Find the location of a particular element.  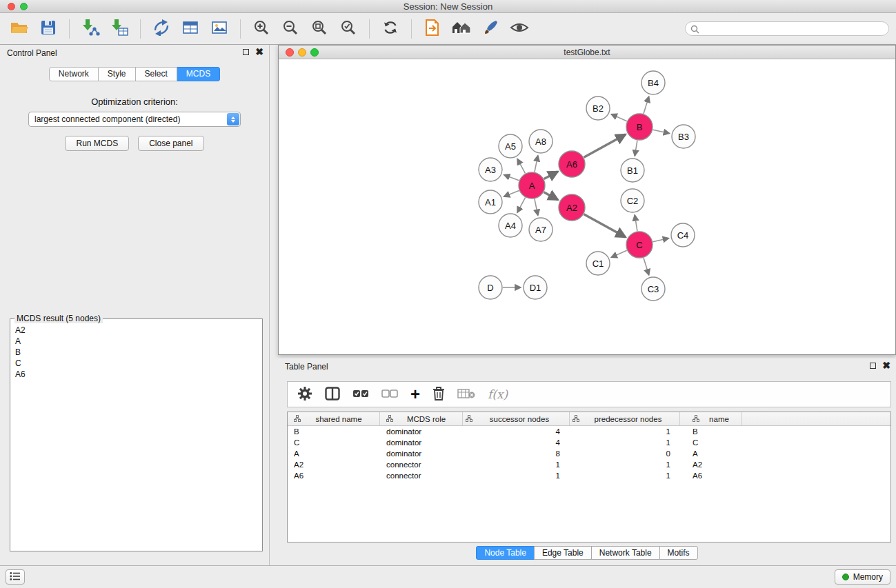

import-network-button is located at coordinates (90, 29).